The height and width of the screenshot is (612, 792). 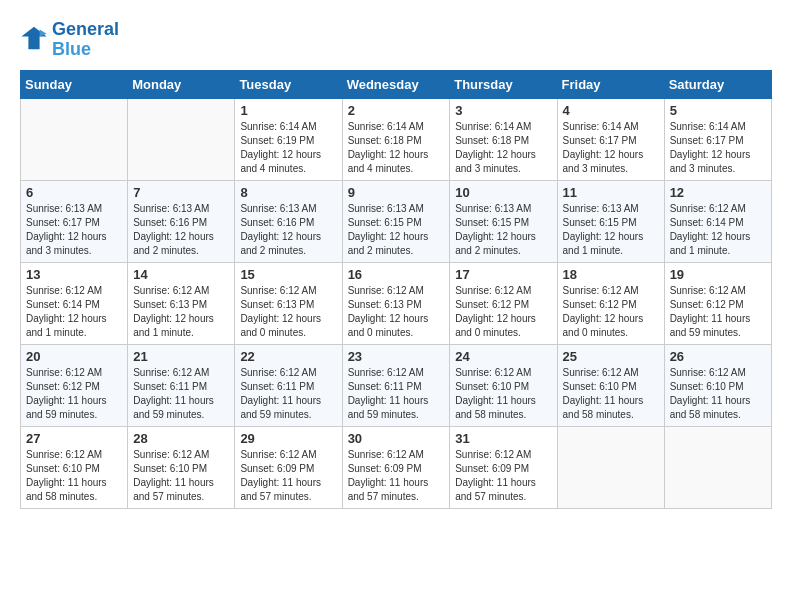 I want to click on day-number: 30, so click(x=396, y=438).